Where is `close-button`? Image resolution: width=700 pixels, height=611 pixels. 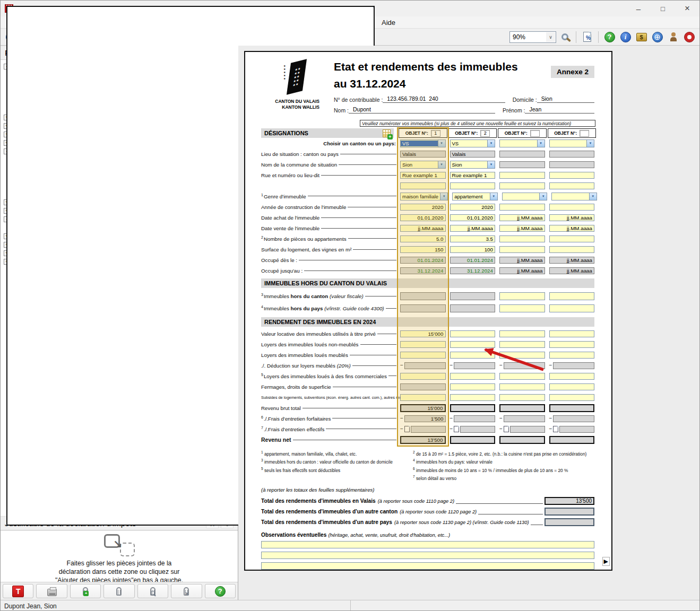
close-button is located at coordinates (687, 8).